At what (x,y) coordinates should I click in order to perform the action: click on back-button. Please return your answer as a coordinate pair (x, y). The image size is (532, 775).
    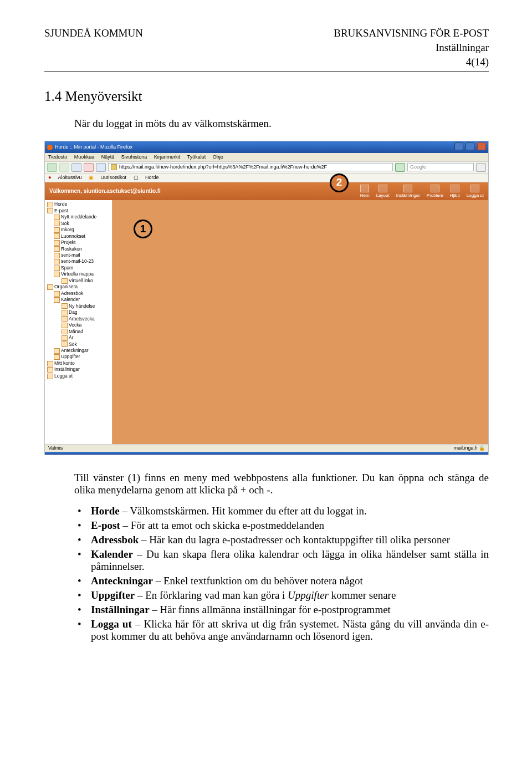
    Looking at the image, I should click on (52, 167).